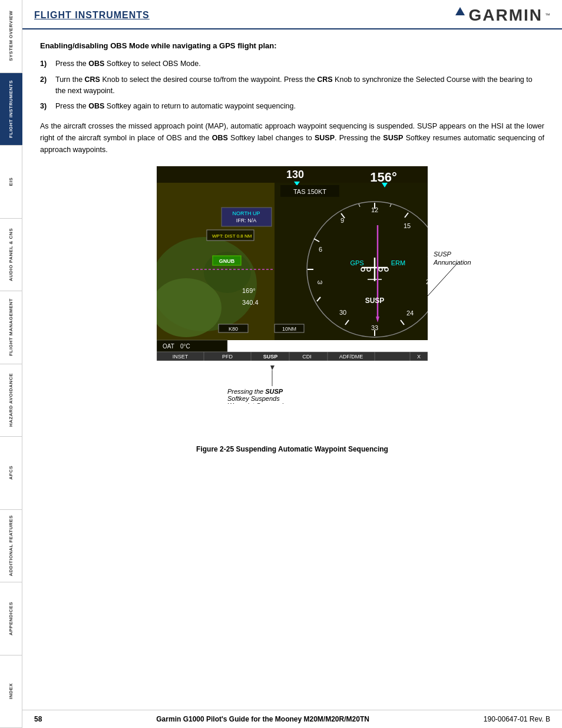  Describe the element at coordinates (407, 226) in the screenshot. I see `svg-text: 15` at that location.